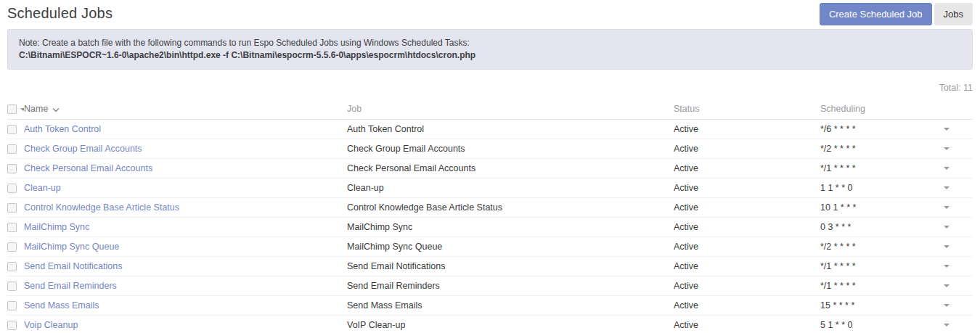 The width and height of the screenshot is (980, 333). Describe the element at coordinates (71, 247) in the screenshot. I see `job-name-link: MailChimp Sync Queue` at that location.